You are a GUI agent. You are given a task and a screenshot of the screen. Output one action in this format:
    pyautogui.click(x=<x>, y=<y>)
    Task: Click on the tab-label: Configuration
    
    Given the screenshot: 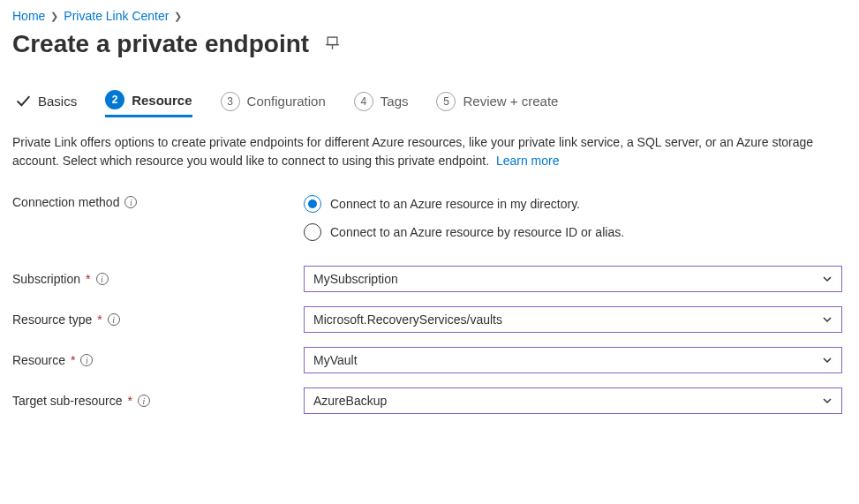 What is the action you would take?
    pyautogui.click(x=286, y=101)
    